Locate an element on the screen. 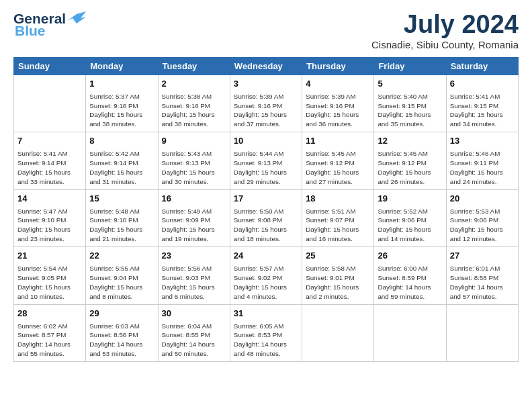 The width and height of the screenshot is (532, 411). day-number: 18 is located at coordinates (338, 199).